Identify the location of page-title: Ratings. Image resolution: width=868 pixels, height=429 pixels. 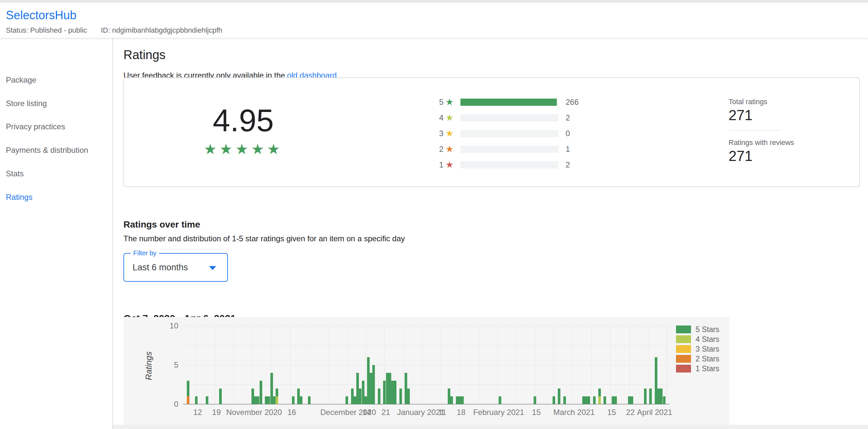
(144, 55).